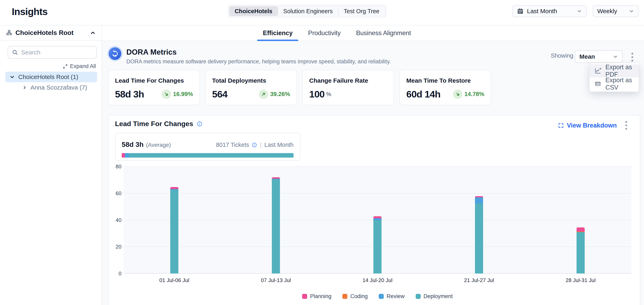  I want to click on tab-productivity: Productivity, so click(324, 33).